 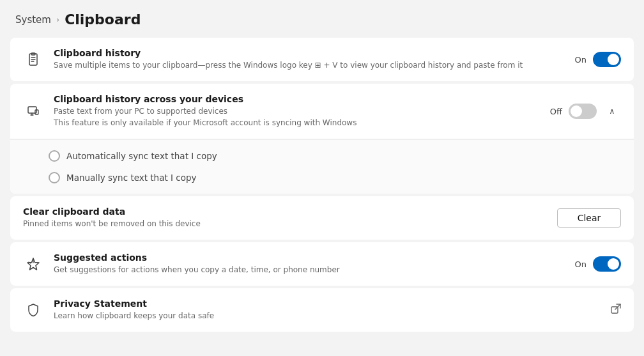 I want to click on clipboard-history-toggle, so click(x=607, y=59).